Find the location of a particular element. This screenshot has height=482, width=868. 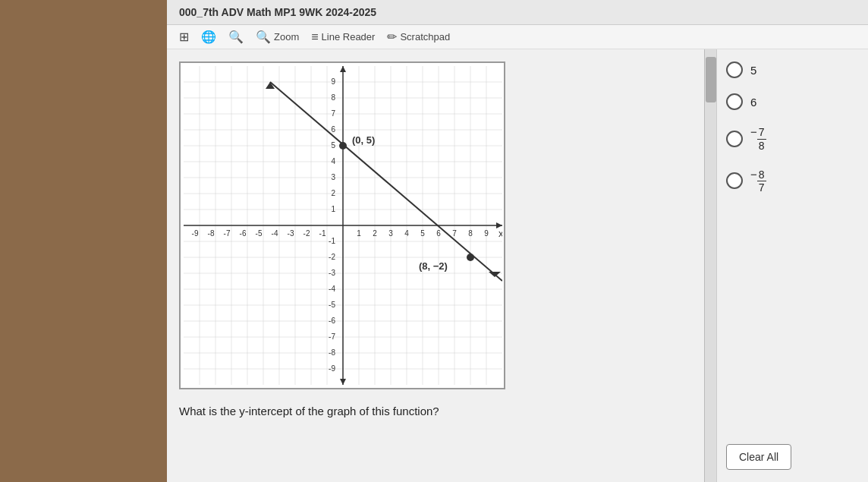

line-reader-label: Line Reader is located at coordinates (349, 36).